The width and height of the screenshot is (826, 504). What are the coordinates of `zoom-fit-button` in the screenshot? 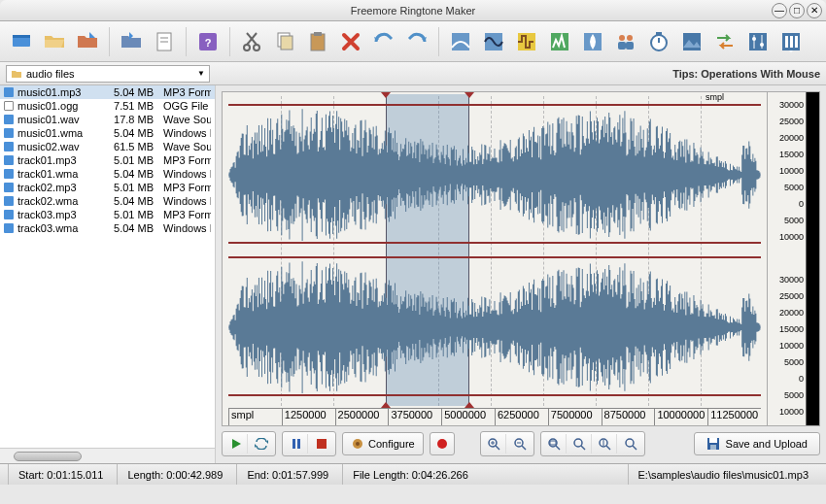 It's located at (555, 444).